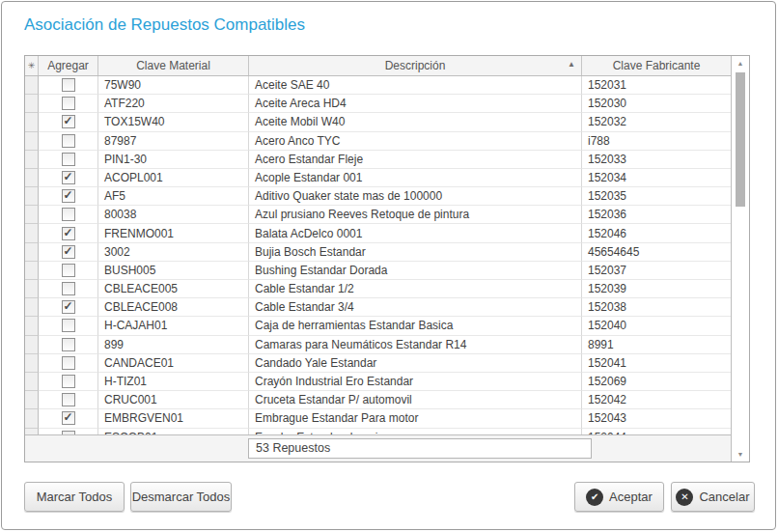 The image size is (778, 532). What do you see at coordinates (656, 400) in the screenshot?
I see `cell-clave-fabricante: 152042` at bounding box center [656, 400].